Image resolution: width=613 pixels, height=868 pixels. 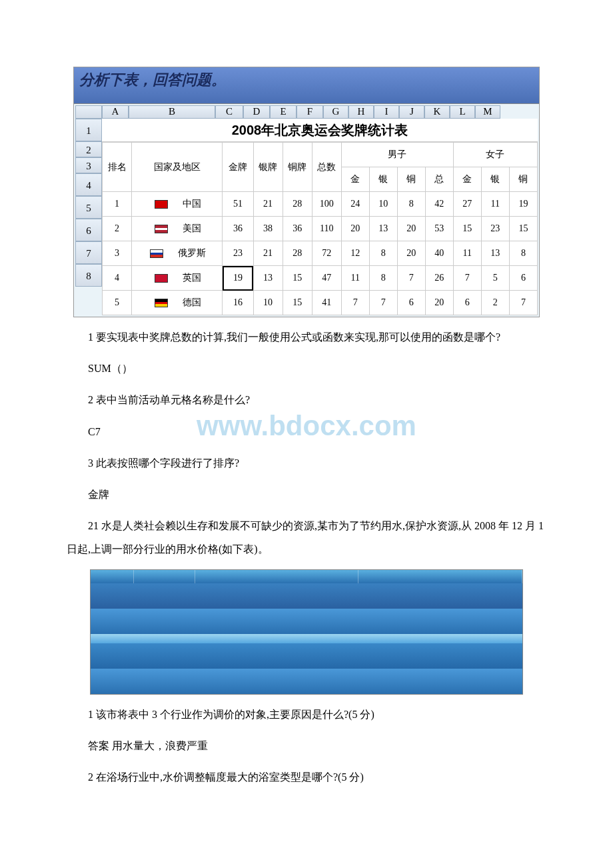 What do you see at coordinates (306, 577) in the screenshot?
I see `fig2-header-row` at bounding box center [306, 577].